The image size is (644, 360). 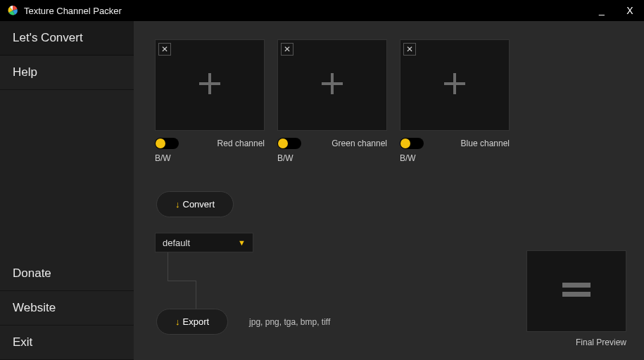 What do you see at coordinates (400, 204) in the screenshot?
I see `convert-wrap: ↓ Convert` at bounding box center [400, 204].